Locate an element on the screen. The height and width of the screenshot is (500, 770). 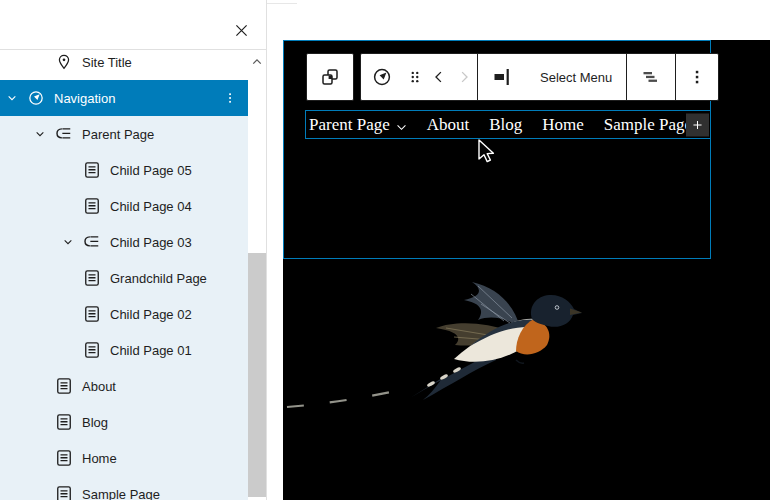
nav-link-label: Sample Page is located at coordinates (648, 125).